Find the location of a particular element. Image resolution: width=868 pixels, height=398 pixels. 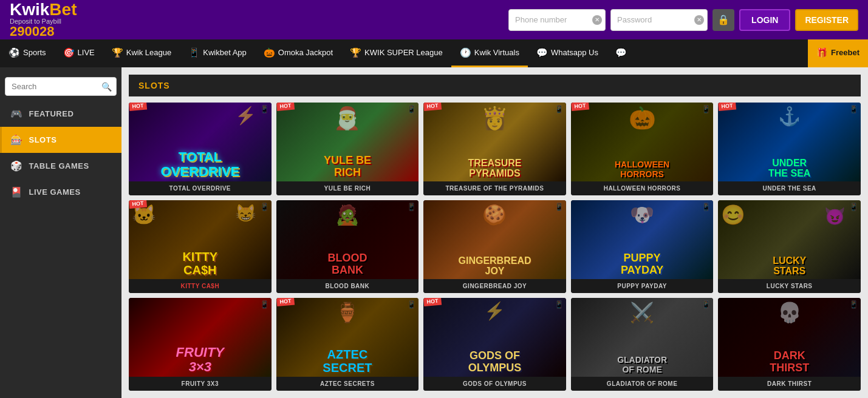

nav-kwik-virtuals: 🕐 Kwik Virtuals is located at coordinates (490, 53).